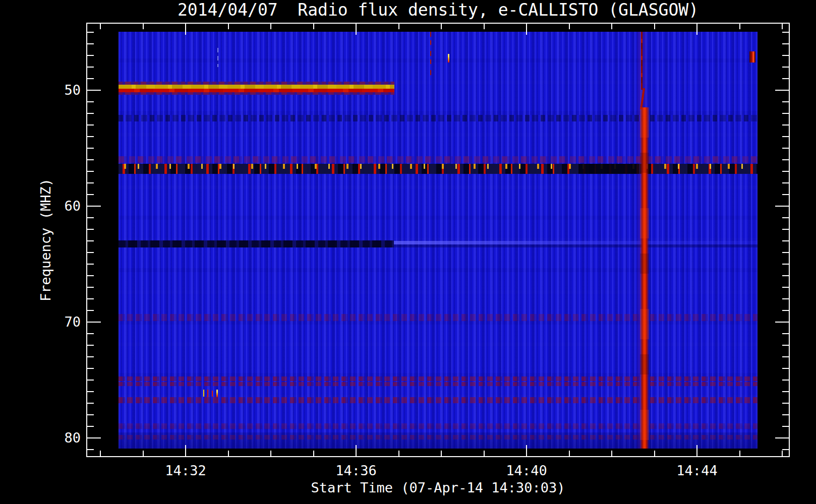 The image size is (816, 504). What do you see at coordinates (256, 94) in the screenshot?
I see `cal-band-50mhz-purple-bottom` at bounding box center [256, 94].